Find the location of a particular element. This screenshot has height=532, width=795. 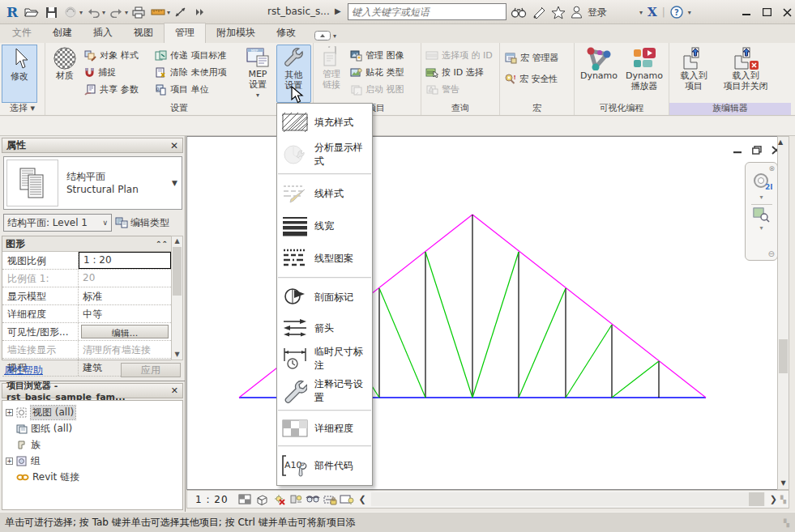

tree-item-groups: +组 is located at coordinates (94, 461).